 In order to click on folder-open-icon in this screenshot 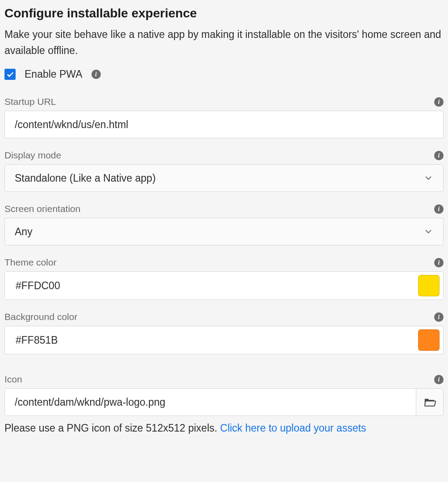, I will do `click(430, 402)`.